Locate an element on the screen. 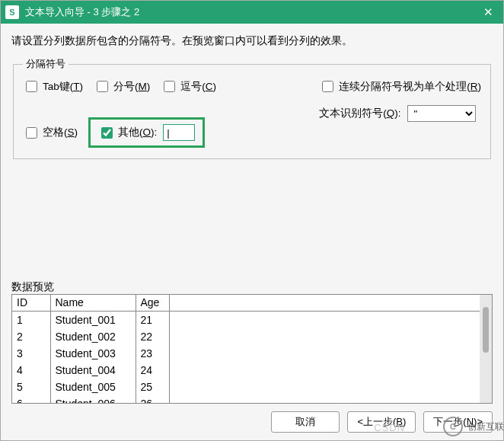 Image resolution: width=504 pixels, height=441 pixels. other-delimiter-checkbox: 其他(O): is located at coordinates (128, 133).